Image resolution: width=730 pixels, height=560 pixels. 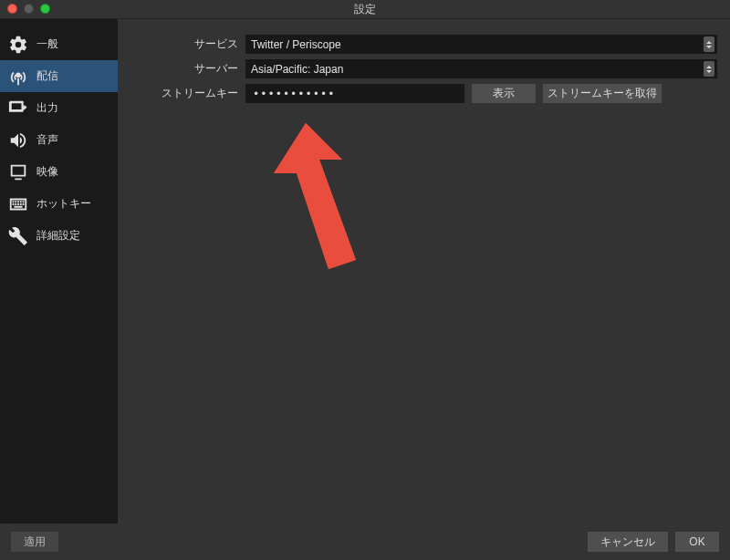 I want to click on keyboard-icon, so click(x=18, y=204).